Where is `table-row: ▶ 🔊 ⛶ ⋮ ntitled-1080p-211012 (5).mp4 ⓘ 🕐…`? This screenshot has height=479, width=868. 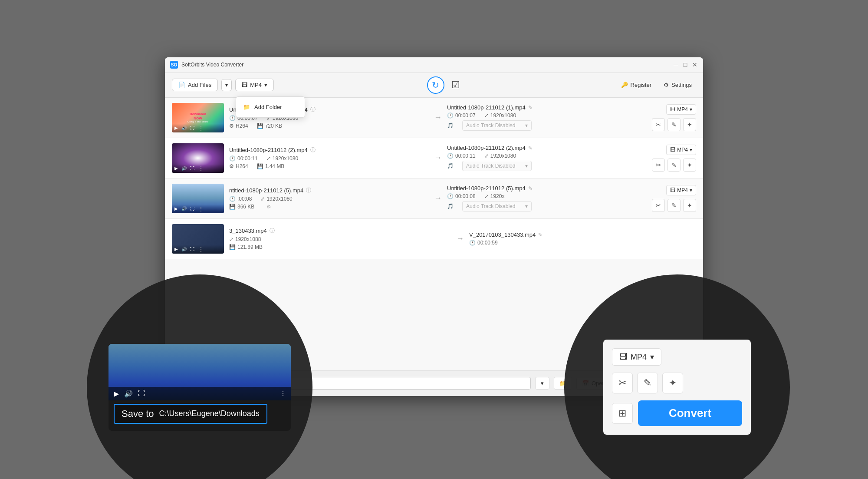 table-row: ▶ 🔊 ⛶ ⋮ ntitled-1080p-211012 (5).mp4 ⓘ 🕐… is located at coordinates (434, 199).